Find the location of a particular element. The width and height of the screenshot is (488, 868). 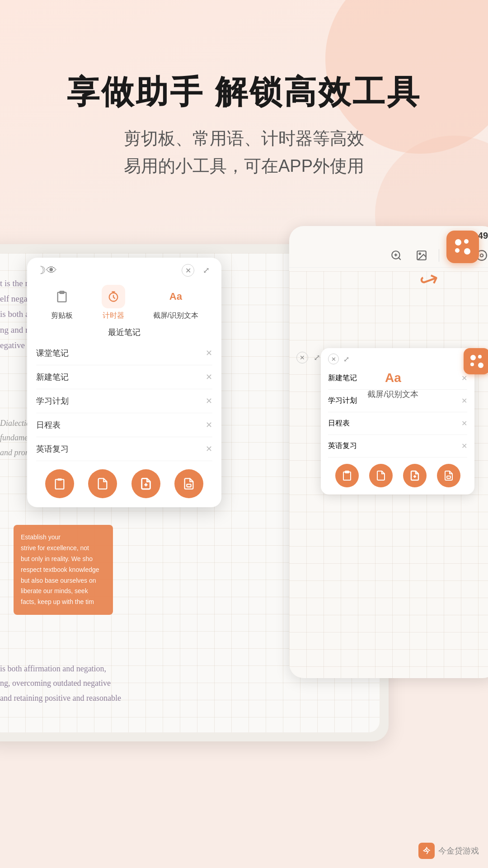

hw-bottom-3: and retaining positive and reasonable is located at coordinates (61, 698).